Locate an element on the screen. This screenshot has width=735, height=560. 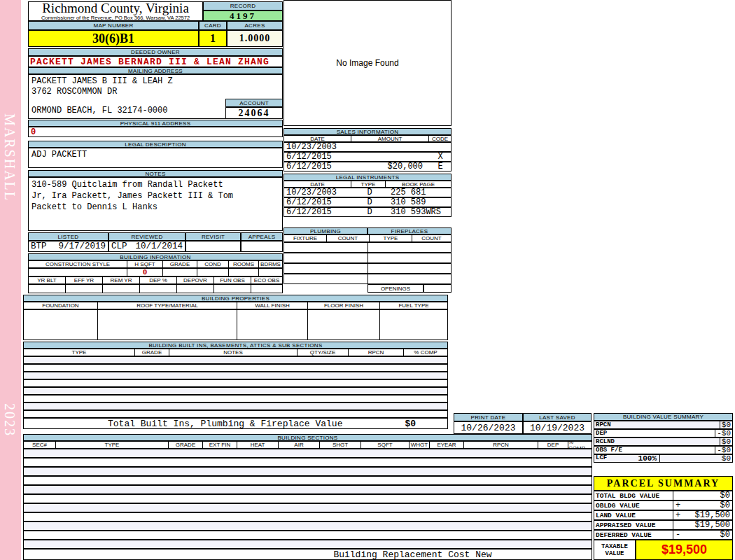
building-info-headers-1: CONSTRUCTION STYLE H SQFT GRADE COND ROO… is located at coordinates (155, 265).